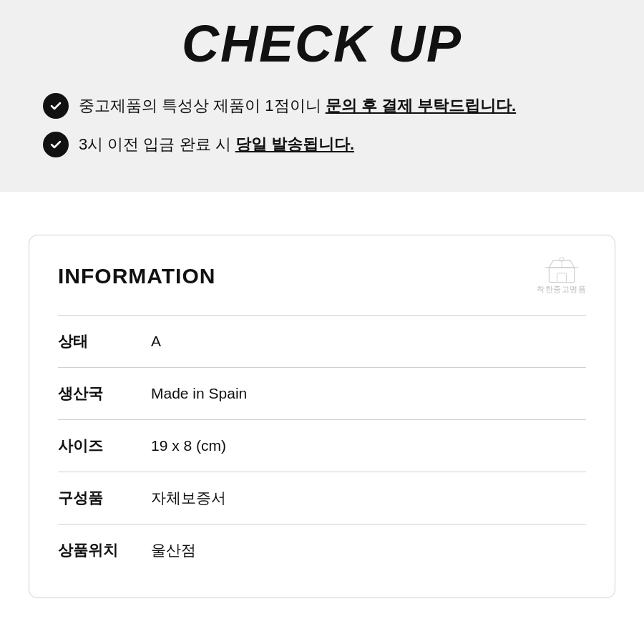  I want to click on spacer, so click(322, 213).